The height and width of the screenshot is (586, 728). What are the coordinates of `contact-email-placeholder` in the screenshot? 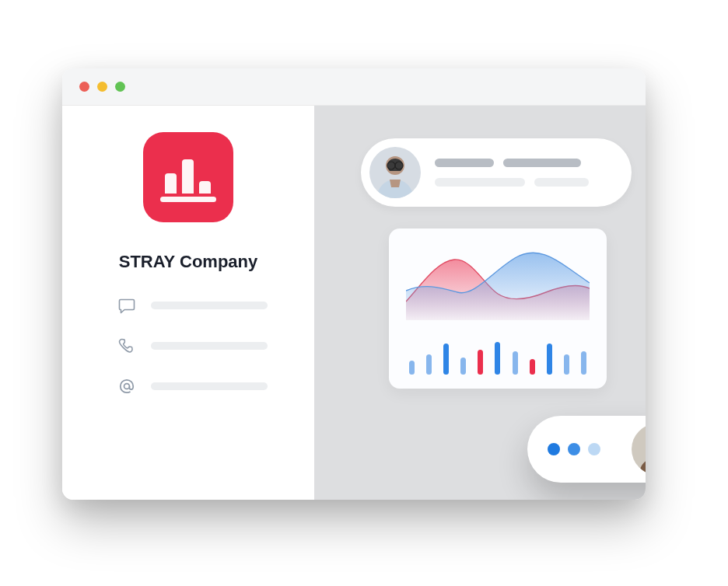 It's located at (209, 386).